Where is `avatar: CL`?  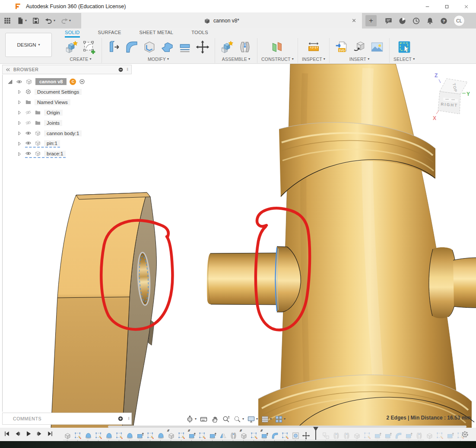 avatar: CL is located at coordinates (459, 21).